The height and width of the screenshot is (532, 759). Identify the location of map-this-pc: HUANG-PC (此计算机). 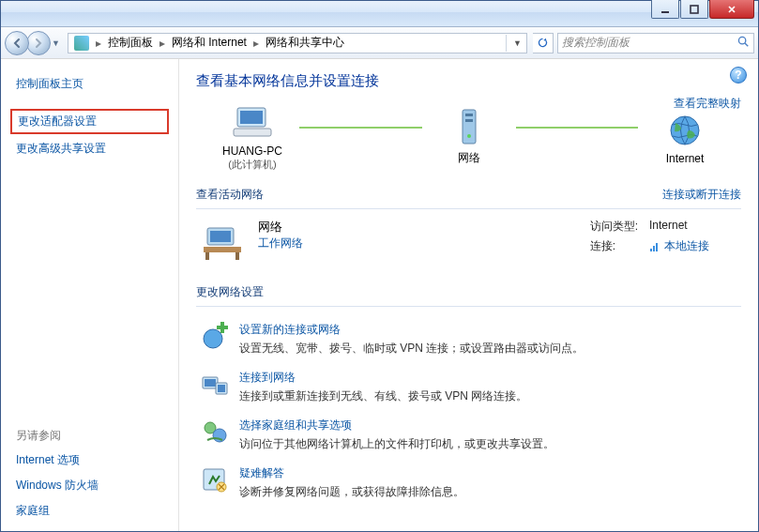
(252, 137).